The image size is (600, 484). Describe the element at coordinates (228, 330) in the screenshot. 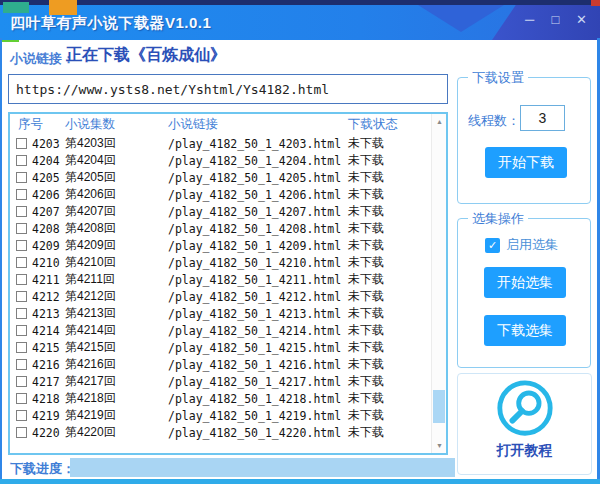

I see `table-row: 4214 第4214回 /play_4182_50_1_4214.html 未下…` at that location.